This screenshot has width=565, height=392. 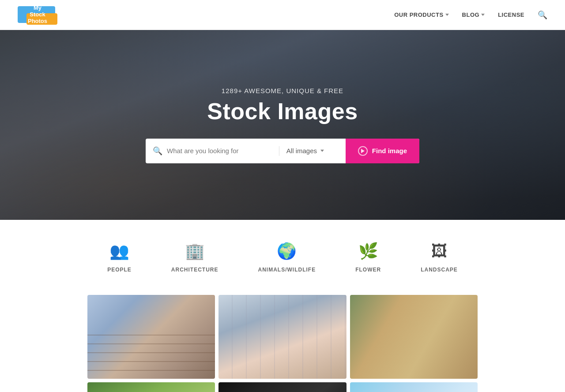 What do you see at coordinates (368, 257) in the screenshot?
I see `category-flower: 🌿 FLOWER` at bounding box center [368, 257].